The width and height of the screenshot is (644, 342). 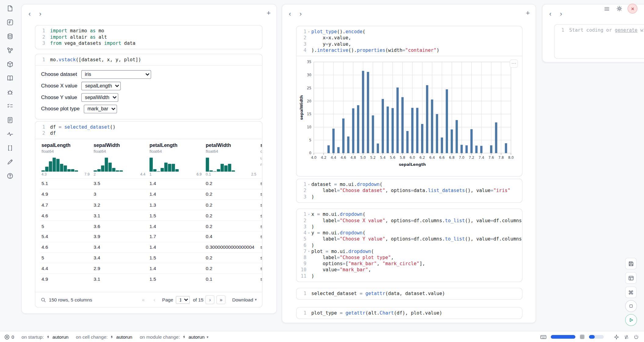 I want to click on memory-grid-icon, so click(x=582, y=337).